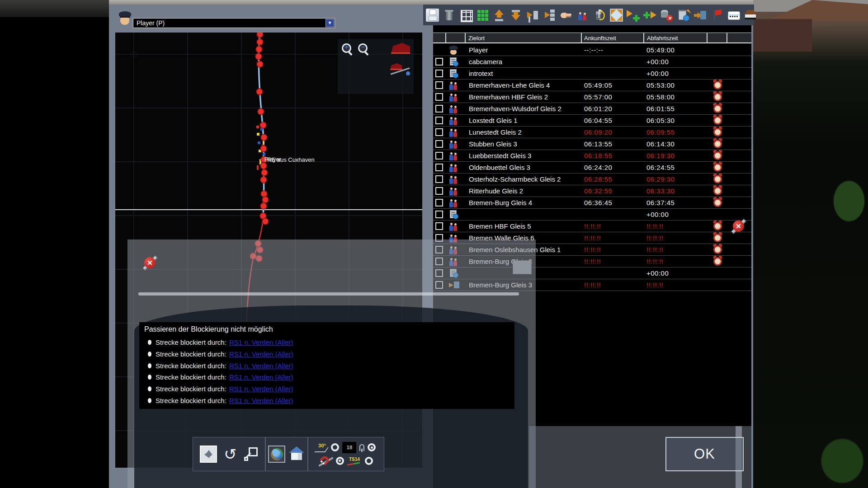 The image size is (868, 488). What do you see at coordinates (592, 168) in the screenshot?
I see `table-row: Oldenbuettel Gleis 306:24:2006:24:55` at bounding box center [592, 168].